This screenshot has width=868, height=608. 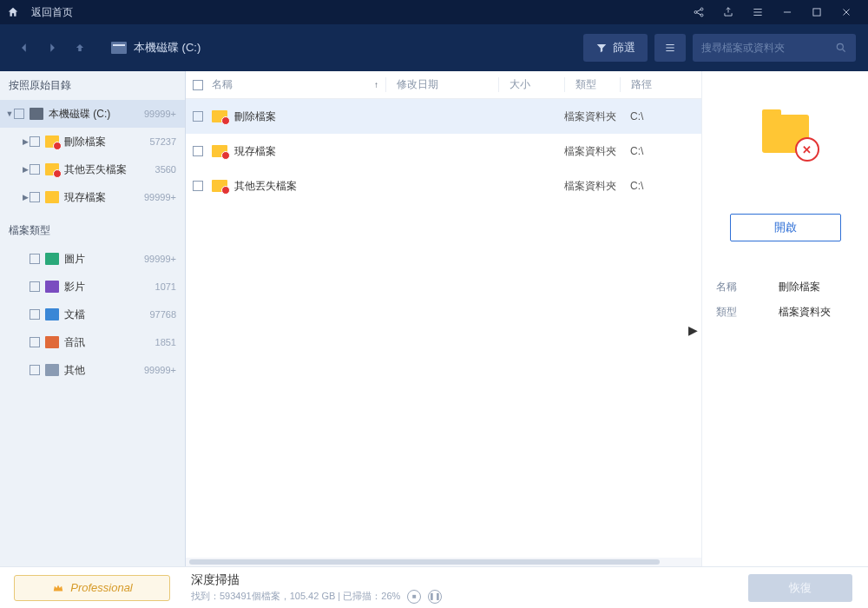 What do you see at coordinates (92, 142) in the screenshot?
I see `tree-row: ▶ 刪除檔案 57237` at bounding box center [92, 142].